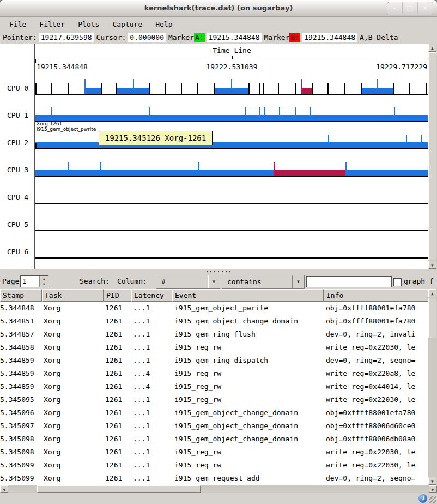 The height and width of the screenshot is (504, 437). Describe the element at coordinates (163, 24) in the screenshot. I see `menu-help: Help` at that location.